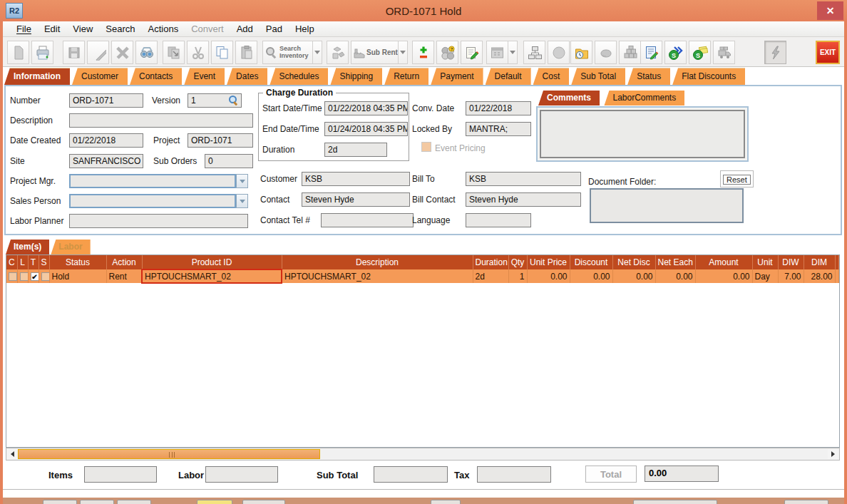 This screenshot has height=504, width=847. I want to click on tab-sub-total: Sub Total, so click(598, 76).